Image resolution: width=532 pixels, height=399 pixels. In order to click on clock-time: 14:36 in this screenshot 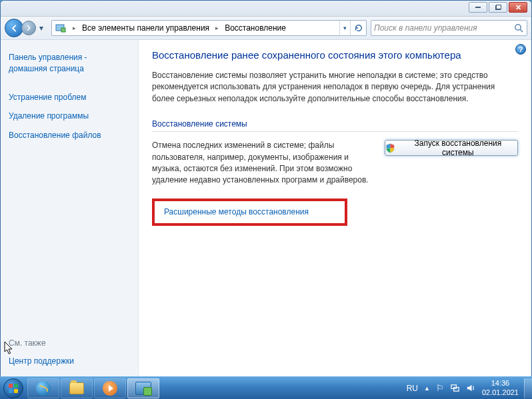, I will do `click(500, 384)`.